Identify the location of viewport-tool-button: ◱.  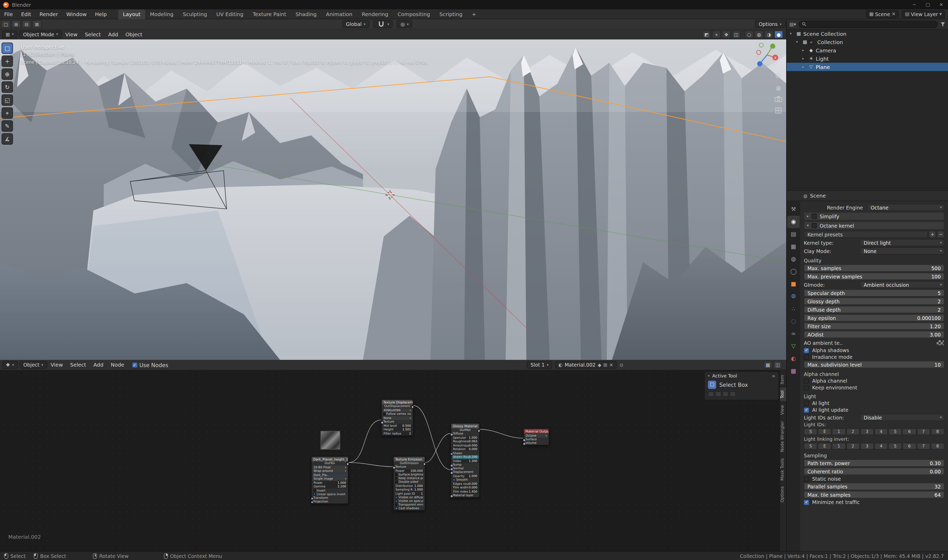
(7, 100).